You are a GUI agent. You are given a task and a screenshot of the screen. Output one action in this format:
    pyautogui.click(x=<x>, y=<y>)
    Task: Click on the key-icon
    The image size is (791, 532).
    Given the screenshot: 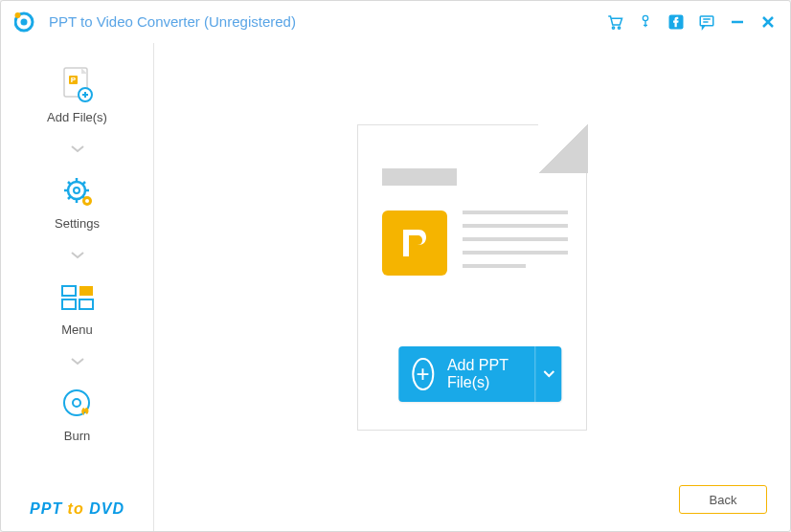 What is the action you would take?
    pyautogui.click(x=645, y=22)
    